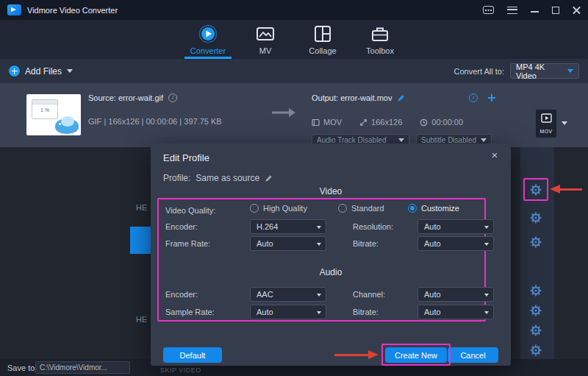 The image size is (588, 376). I want to click on tab-label: Toolbox, so click(380, 51).